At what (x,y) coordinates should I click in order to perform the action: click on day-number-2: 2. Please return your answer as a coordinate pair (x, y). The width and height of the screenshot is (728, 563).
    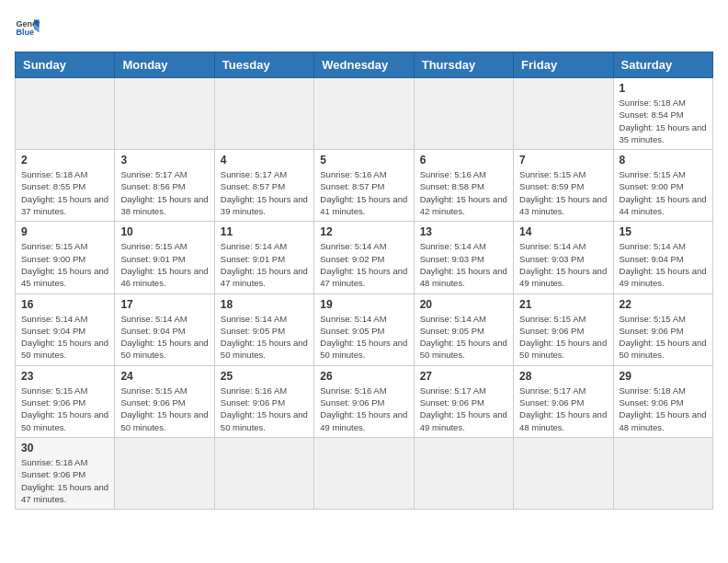
    Looking at the image, I should click on (64, 160).